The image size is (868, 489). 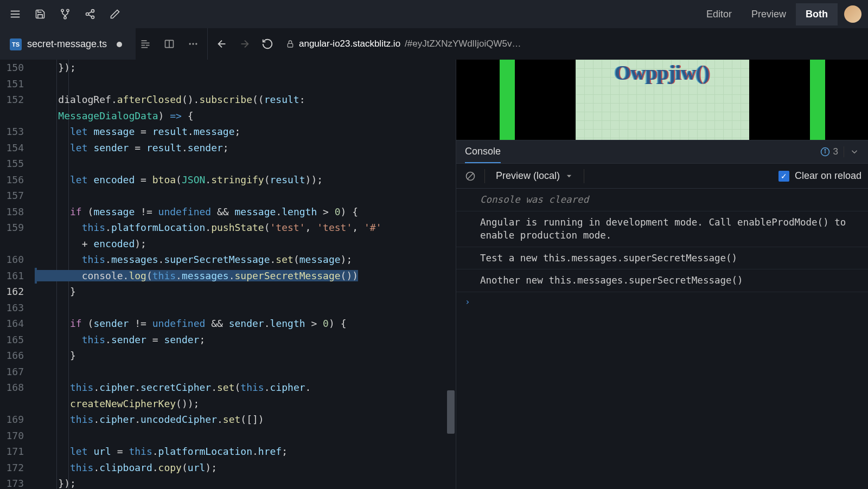 I want to click on line-number: 151, so click(x=17, y=84).